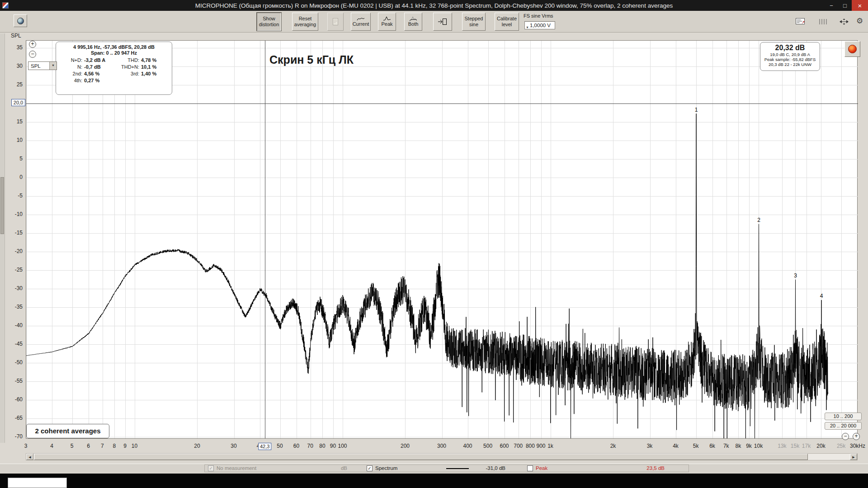  What do you see at coordinates (843, 426) in the screenshot?
I see `range-20-20000-button: 20 .. 20 000` at bounding box center [843, 426].